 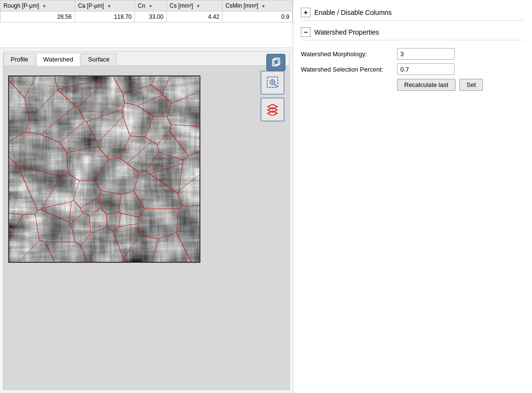 I want to click on col-cs: Cs [mm²] ▼, so click(x=194, y=6).